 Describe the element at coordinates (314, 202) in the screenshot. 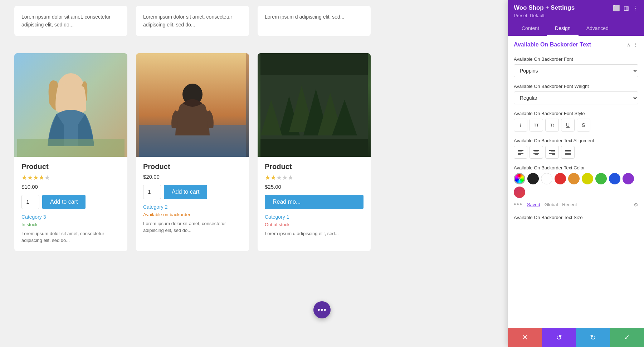

I see `add-to-cart-row-3: Read mo...` at that location.